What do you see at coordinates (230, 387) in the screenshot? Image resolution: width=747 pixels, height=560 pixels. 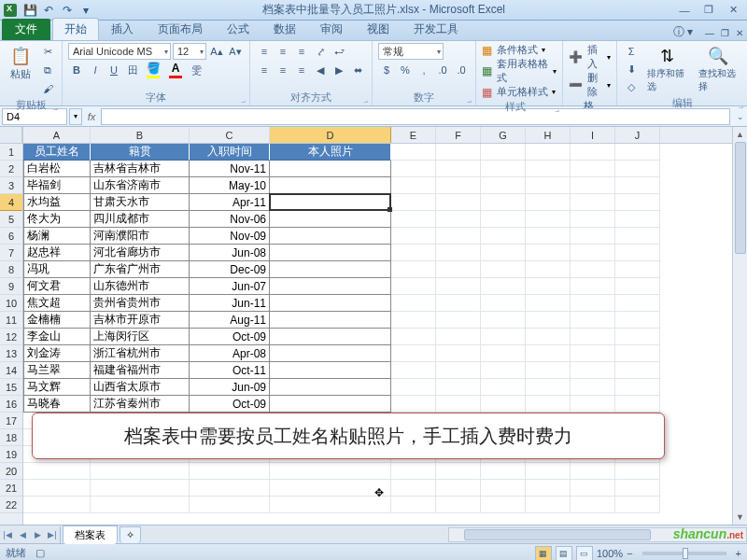 I see `cell: Jun-09` at bounding box center [230, 387].